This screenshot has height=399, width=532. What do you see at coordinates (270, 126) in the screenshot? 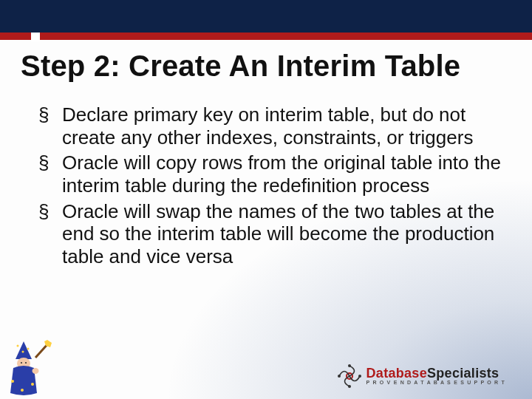
I see `bullet-item: Declare primary key on interim table, bu…` at bounding box center [270, 126].